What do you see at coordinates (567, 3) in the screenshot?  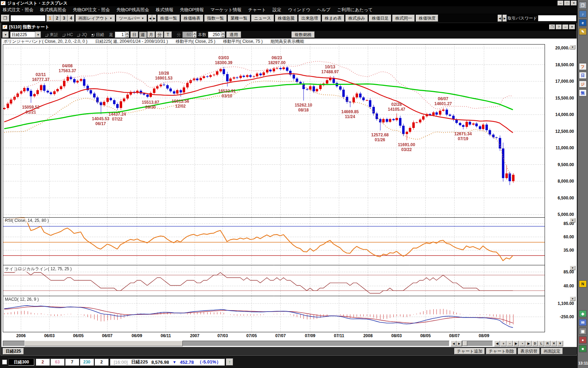 I see `maximize-icon: □` at bounding box center [567, 3].